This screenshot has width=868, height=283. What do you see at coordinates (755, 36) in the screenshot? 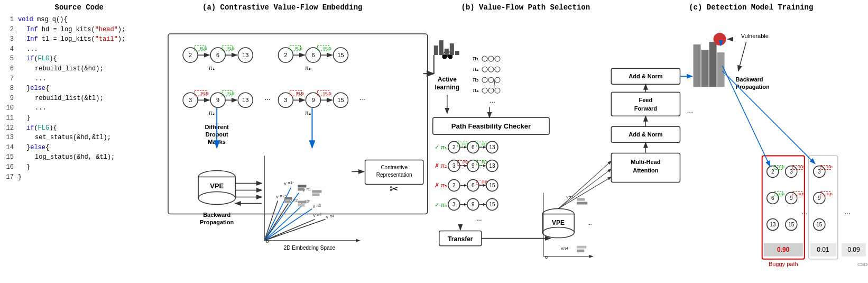
I see `vulnerable-label: Vulnerable` at bounding box center [755, 36].